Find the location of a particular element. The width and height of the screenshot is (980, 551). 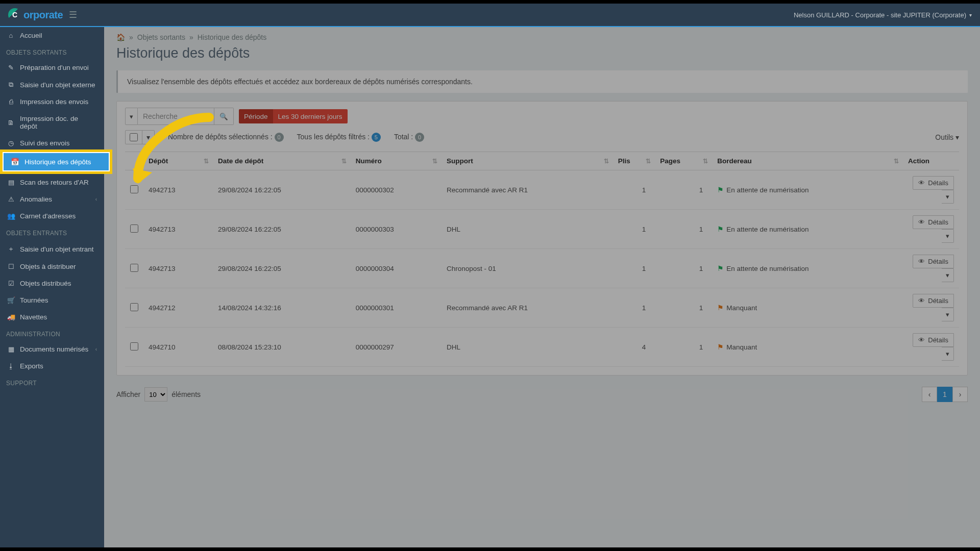

page-description: Visualisez l'ensemble des dépôts effectu… is located at coordinates (542, 82).